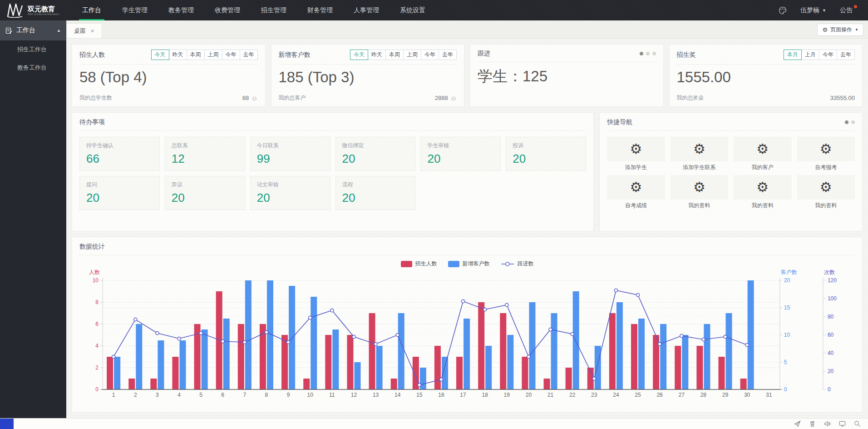 The width and height of the screenshot is (868, 429). I want to click on legend-label: 跟进数, so click(526, 264).